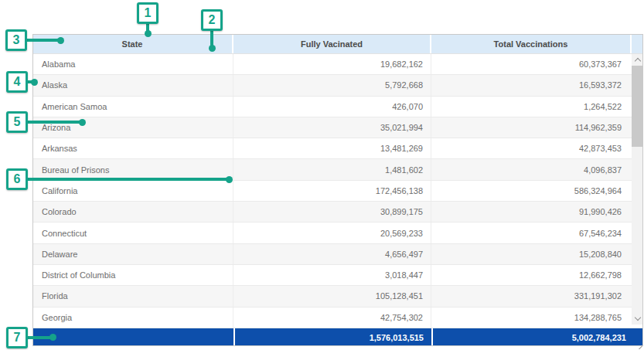 The image size is (644, 350). Describe the element at coordinates (637, 107) in the screenshot. I see `scrollbar-thumb` at that location.